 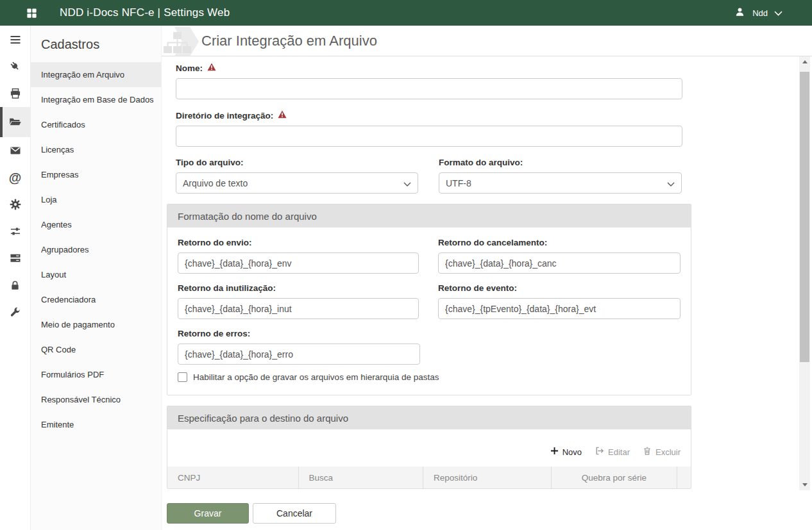 I want to click on formato-arquivo-select: UTF-8, so click(x=561, y=183).